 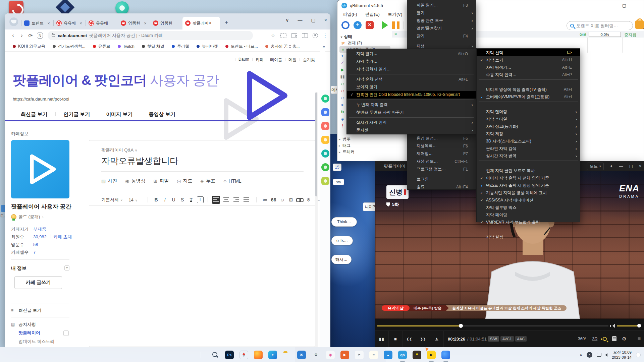 I want to click on attach-button: ‹› HTML, so click(x=232, y=181).